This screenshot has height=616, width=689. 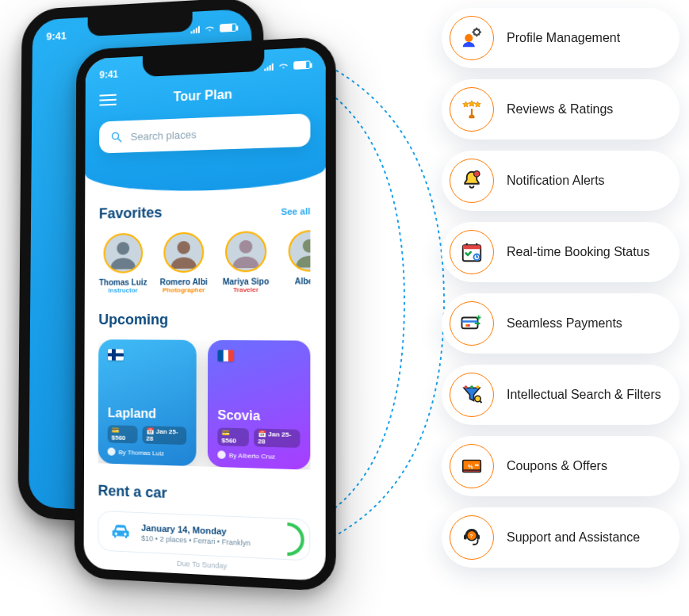 What do you see at coordinates (472, 538) in the screenshot?
I see `support-icon: ?` at bounding box center [472, 538].